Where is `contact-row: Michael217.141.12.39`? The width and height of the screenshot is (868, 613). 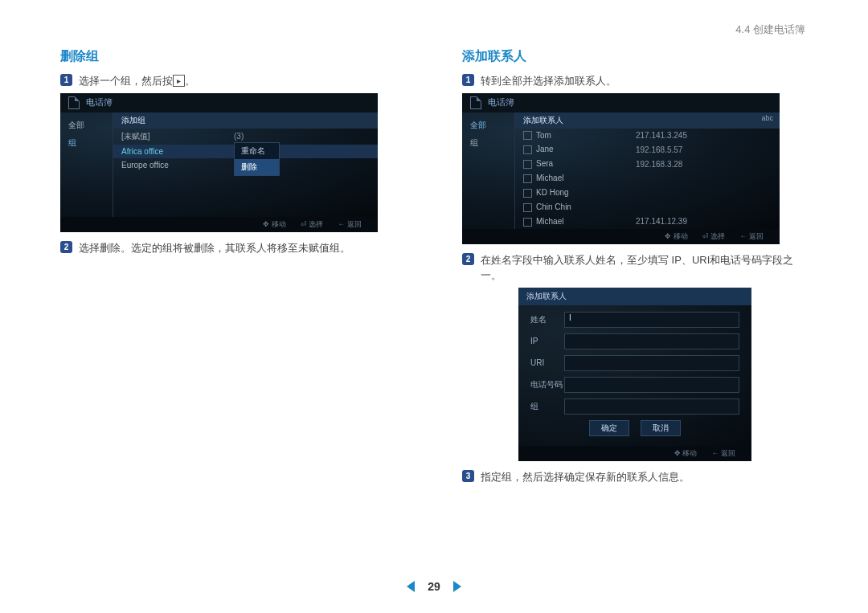
contact-row: Michael217.141.12.39 is located at coordinates (648, 222).